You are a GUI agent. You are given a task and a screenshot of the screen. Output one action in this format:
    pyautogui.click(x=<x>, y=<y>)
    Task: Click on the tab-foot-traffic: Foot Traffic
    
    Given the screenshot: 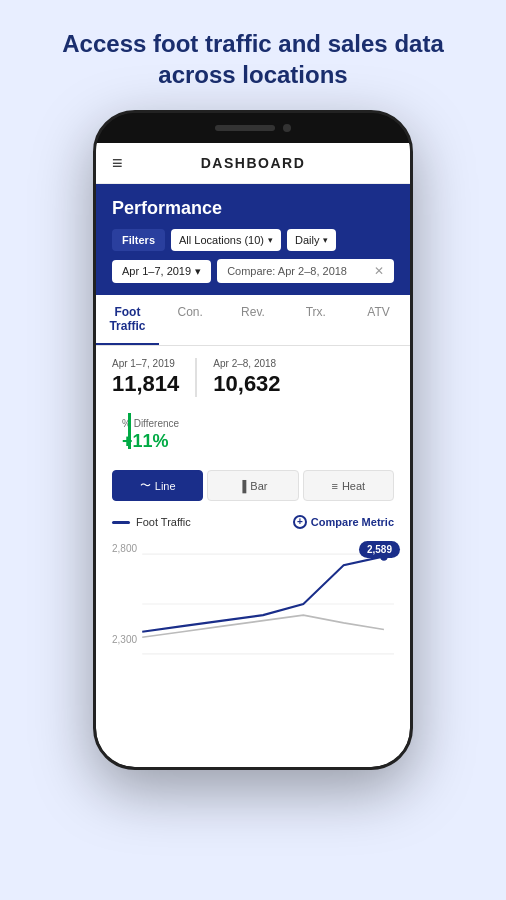 What is the action you would take?
    pyautogui.click(x=128, y=320)
    